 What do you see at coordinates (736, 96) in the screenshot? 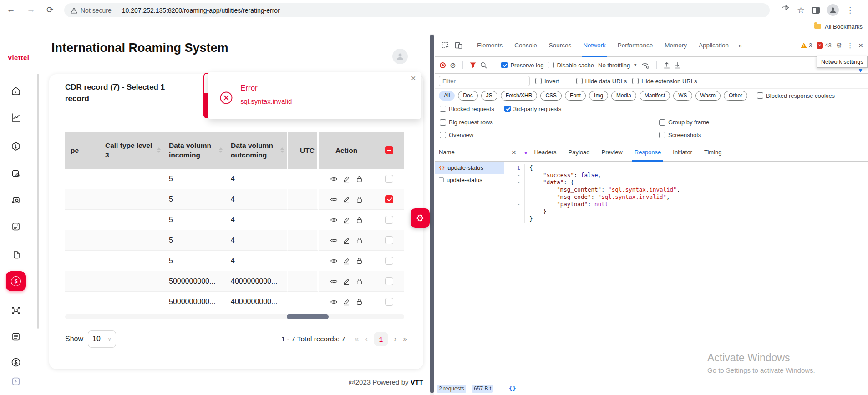
I see `filter-pill-other: Other` at bounding box center [736, 96].